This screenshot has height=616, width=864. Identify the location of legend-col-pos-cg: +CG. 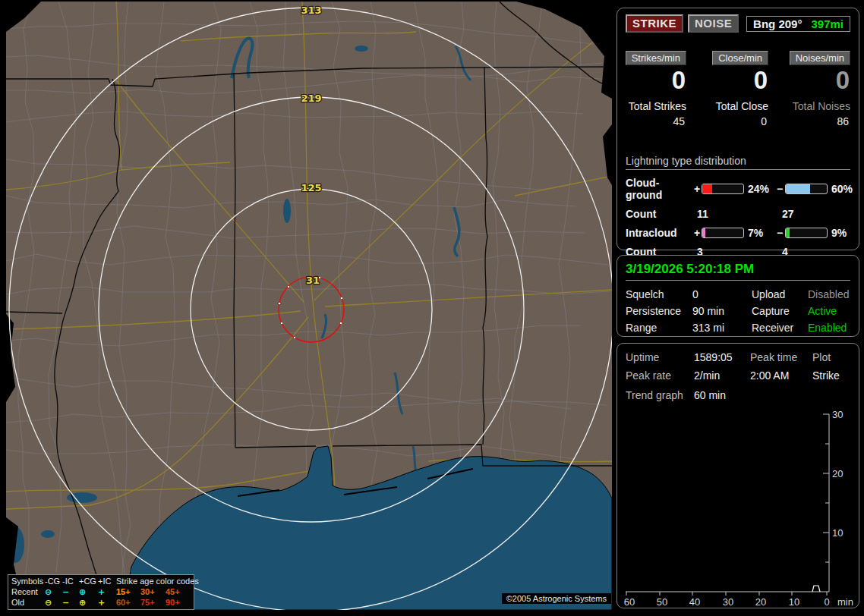
(88, 581).